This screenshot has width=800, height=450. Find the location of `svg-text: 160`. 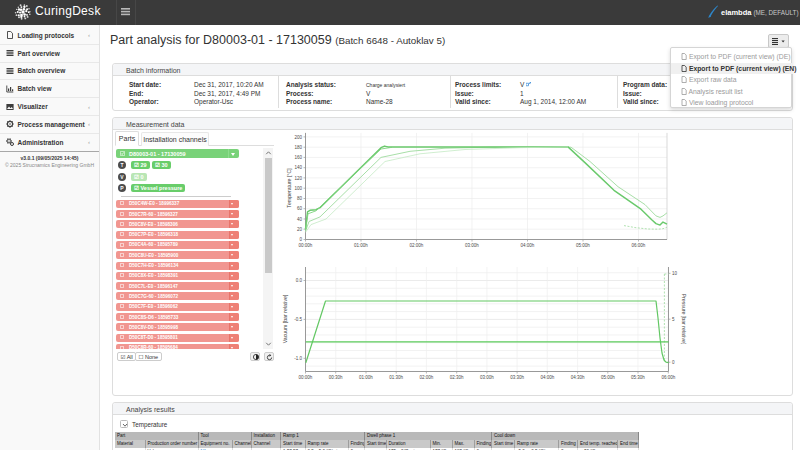

svg-text: 160 is located at coordinates (298, 158).